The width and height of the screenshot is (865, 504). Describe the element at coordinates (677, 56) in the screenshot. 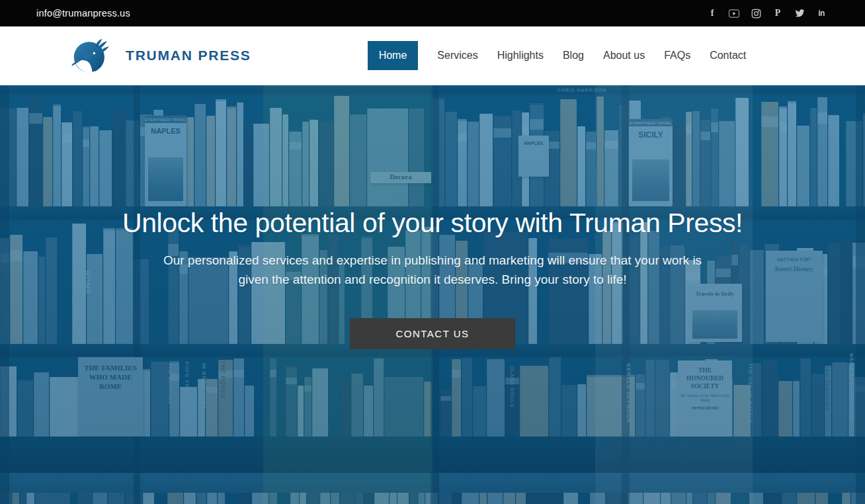

I see `nav-item-faqs: FAQs` at that location.